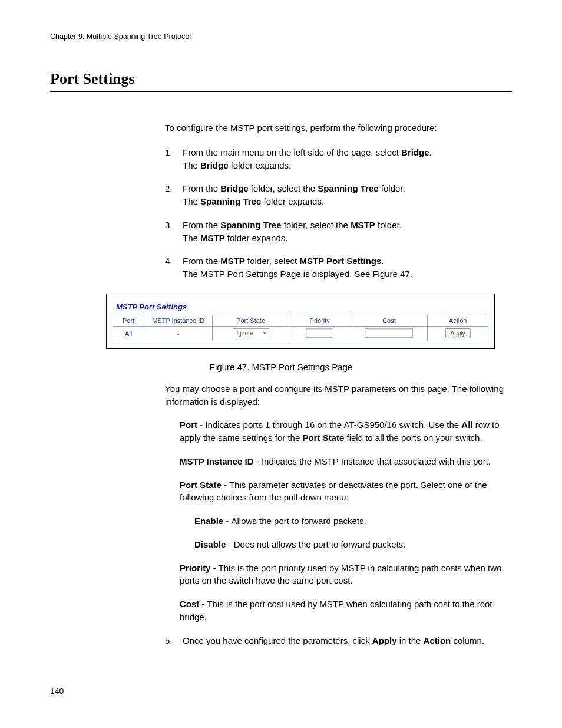 Image resolution: width=562 pixels, height=728 pixels. Describe the element at coordinates (300, 334) in the screenshot. I see `table-row: All - Ignore Apply` at that location.